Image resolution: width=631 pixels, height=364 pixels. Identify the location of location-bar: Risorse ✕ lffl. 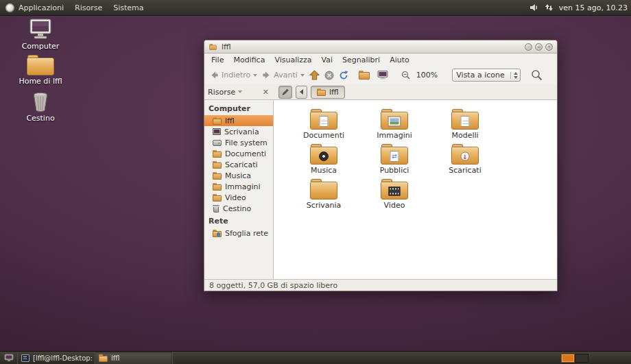
(381, 92).